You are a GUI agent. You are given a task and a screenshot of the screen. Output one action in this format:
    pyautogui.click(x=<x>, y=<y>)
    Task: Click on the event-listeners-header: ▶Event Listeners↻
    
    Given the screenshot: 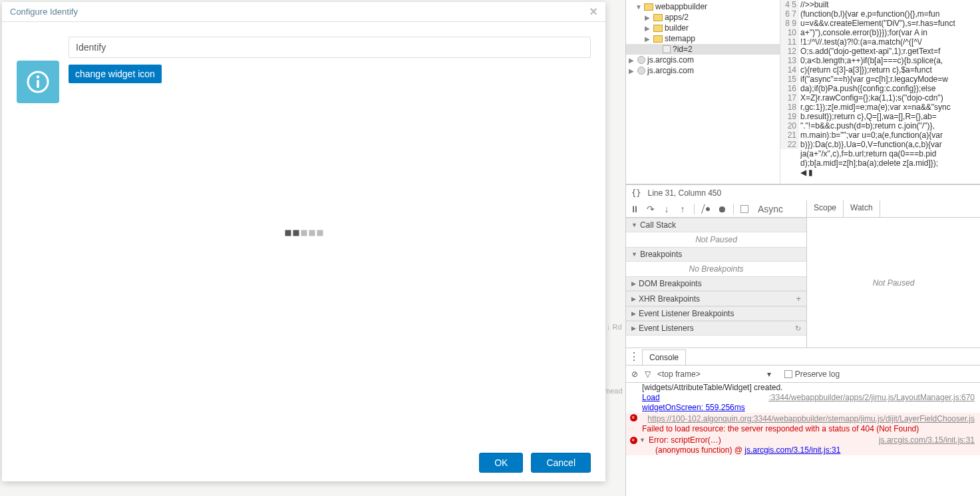 What is the action you would take?
    pyautogui.click(x=716, y=328)
    